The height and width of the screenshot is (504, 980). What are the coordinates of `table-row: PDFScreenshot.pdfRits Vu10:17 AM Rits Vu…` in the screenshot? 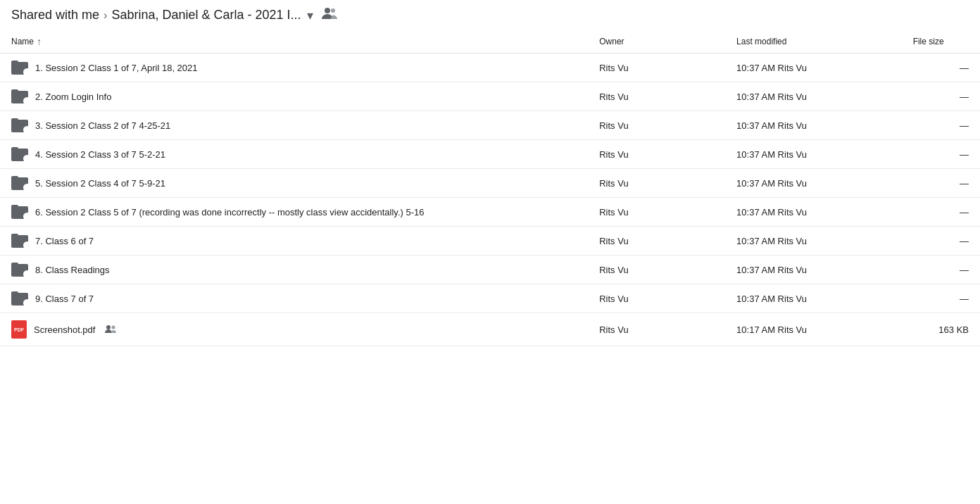 It's located at (490, 329).